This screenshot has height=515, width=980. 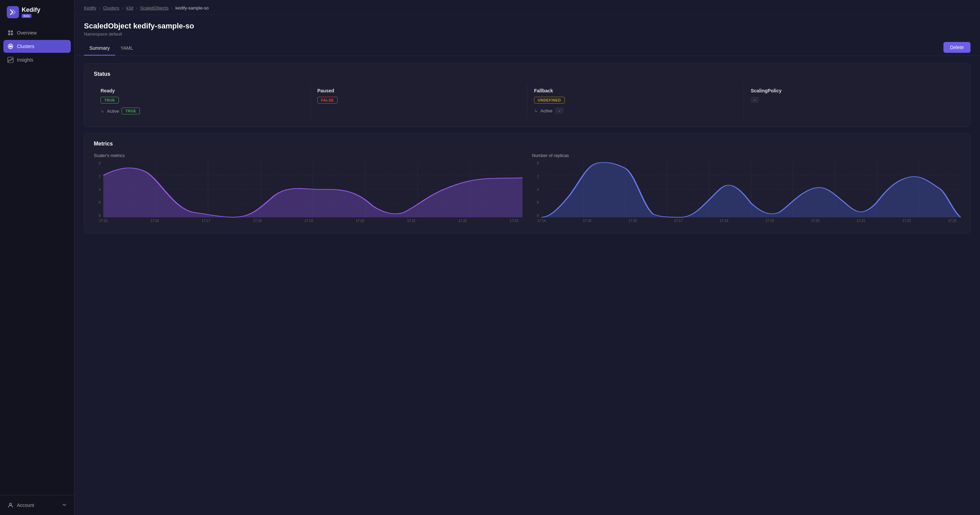 I want to click on y-label-4: 4, so click(x=98, y=190).